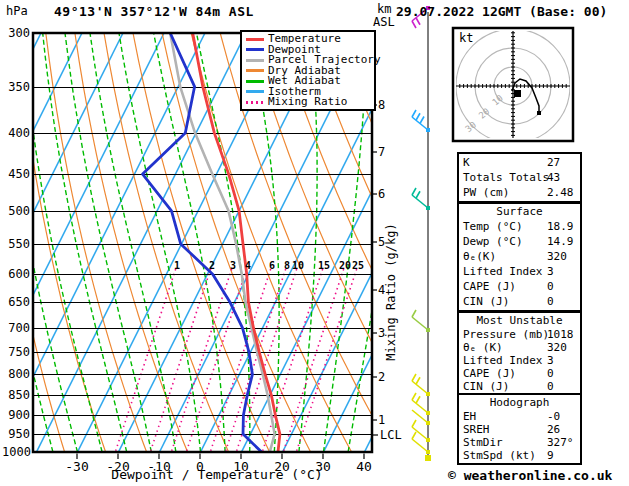 This screenshot has height=486, width=629. I want to click on stat-row: Pressure (mb) 1018, so click(520, 334).